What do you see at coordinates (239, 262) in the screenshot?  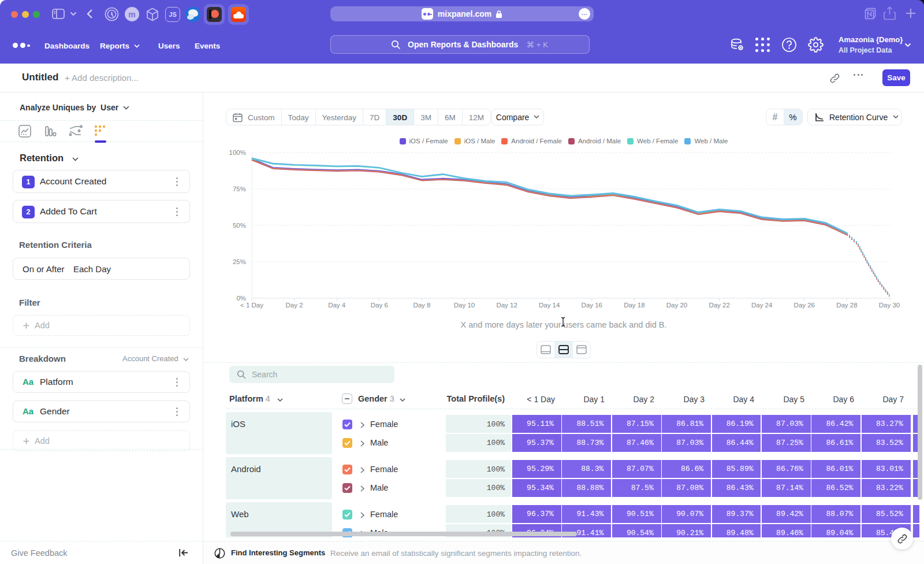 I see `svg-text: 25%` at bounding box center [239, 262].